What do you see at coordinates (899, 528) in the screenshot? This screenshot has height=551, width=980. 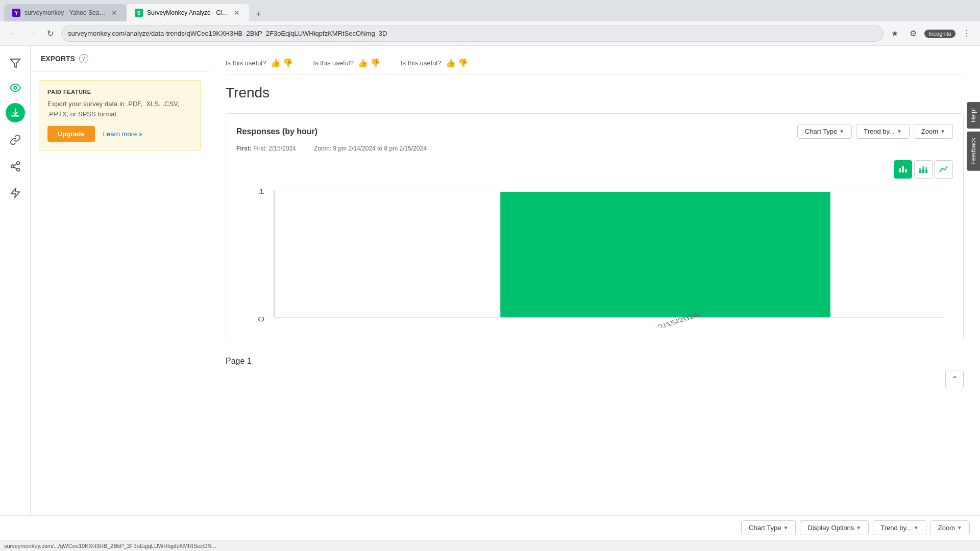 I see `bottom-trend-by-button: Trend by... ▼` at bounding box center [899, 528].